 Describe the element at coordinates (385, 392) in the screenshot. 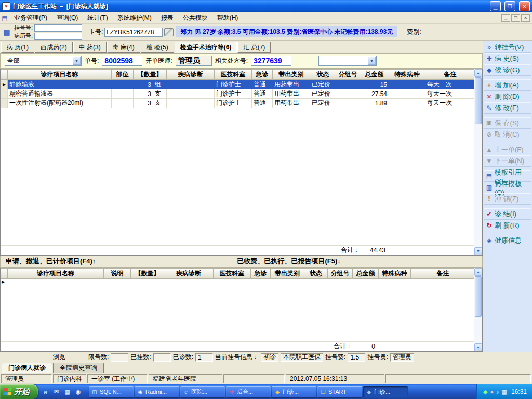

I see `task-outpatient-2: ◆门诊...` at that location.